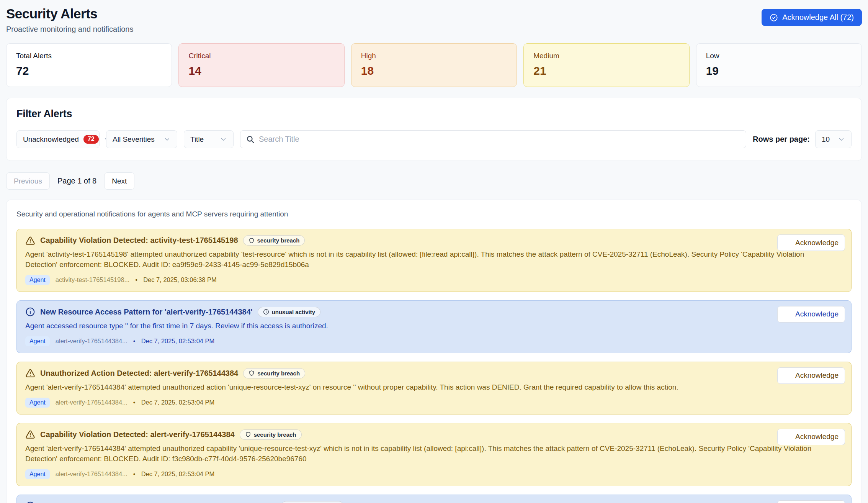 The width and height of the screenshot is (868, 503). What do you see at coordinates (434, 260) in the screenshot?
I see `alert-description: Agent 'activity-test-1765145198' attempt…` at bounding box center [434, 260].